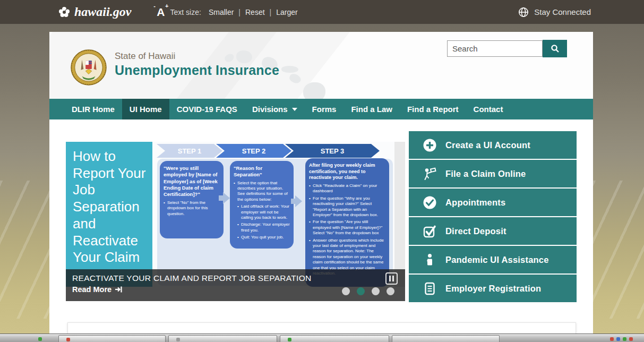  I want to click on nav-dlir-home: DLIR Home, so click(93, 109).